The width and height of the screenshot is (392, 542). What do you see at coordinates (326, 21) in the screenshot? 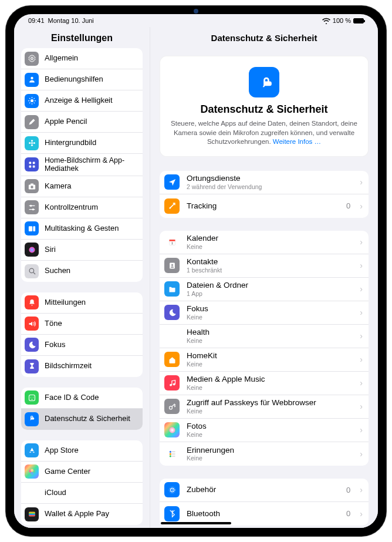
I see `wifi-icon` at bounding box center [326, 21].